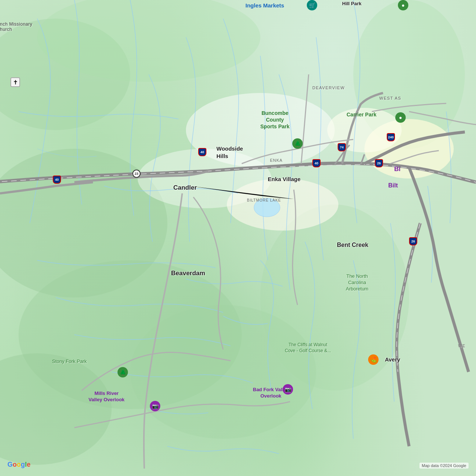 This screenshot has height=476, width=476. I want to click on hill-park-icon: ●, so click(403, 5).